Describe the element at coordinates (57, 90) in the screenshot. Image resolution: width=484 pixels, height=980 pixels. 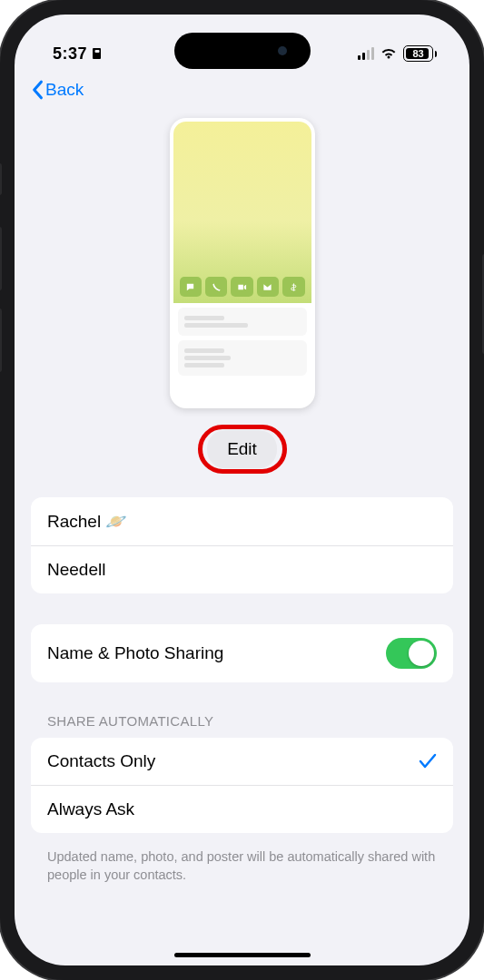
I see `back-button: Back` at that location.